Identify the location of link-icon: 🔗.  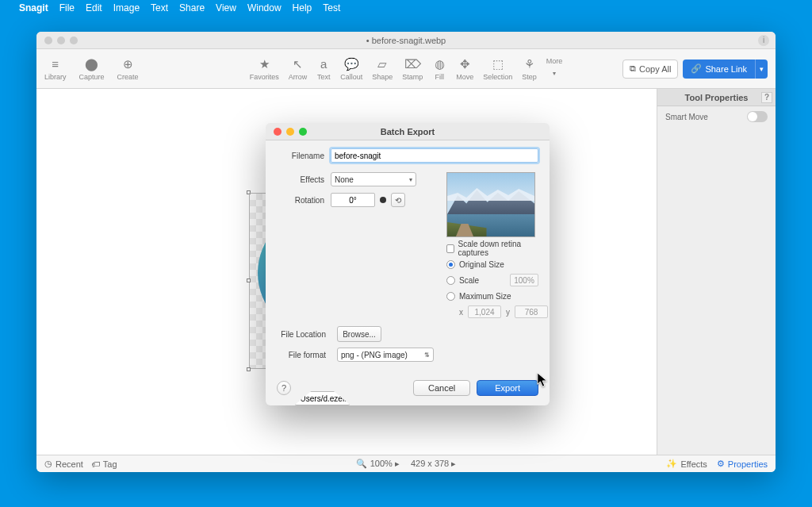
(696, 68).